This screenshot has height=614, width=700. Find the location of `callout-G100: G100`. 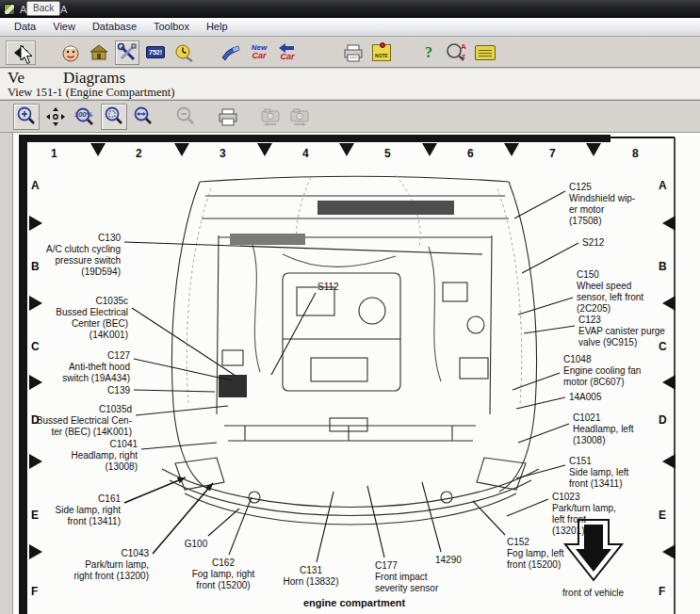

callout-G100: G100 is located at coordinates (196, 544).